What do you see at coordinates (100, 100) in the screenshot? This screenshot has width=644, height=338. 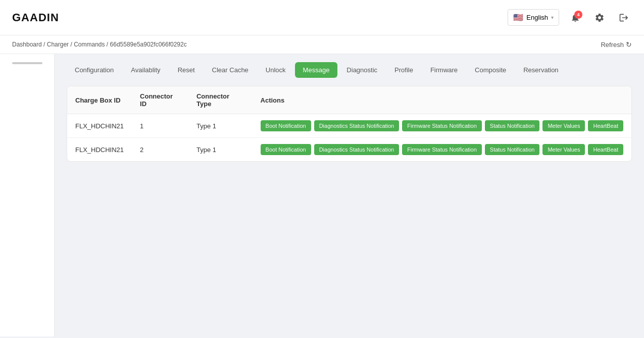 I see `col-charge-box-id: Charge Box ID` at bounding box center [100, 100].